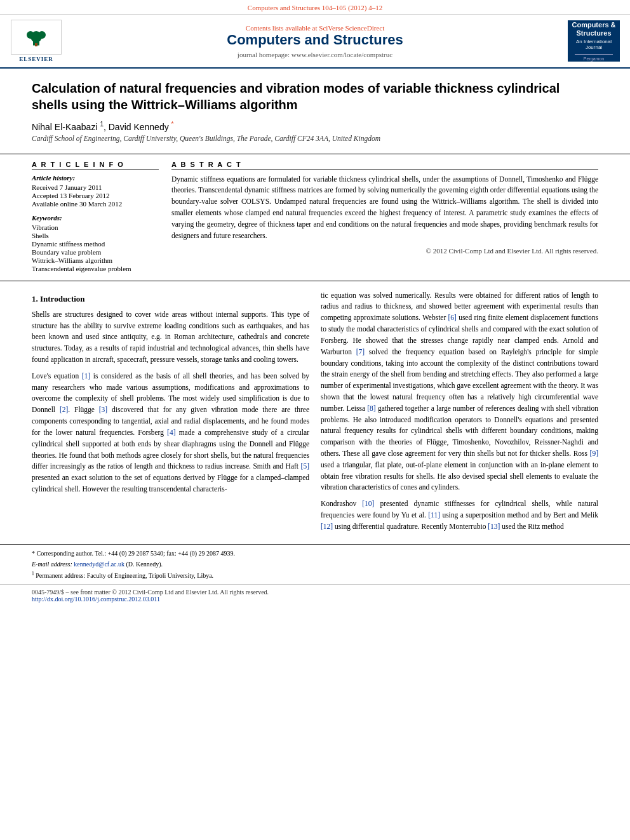 The image size is (630, 840). Describe the element at coordinates (368, 503) in the screenshot. I see `ref-10-link: [10]` at that location.